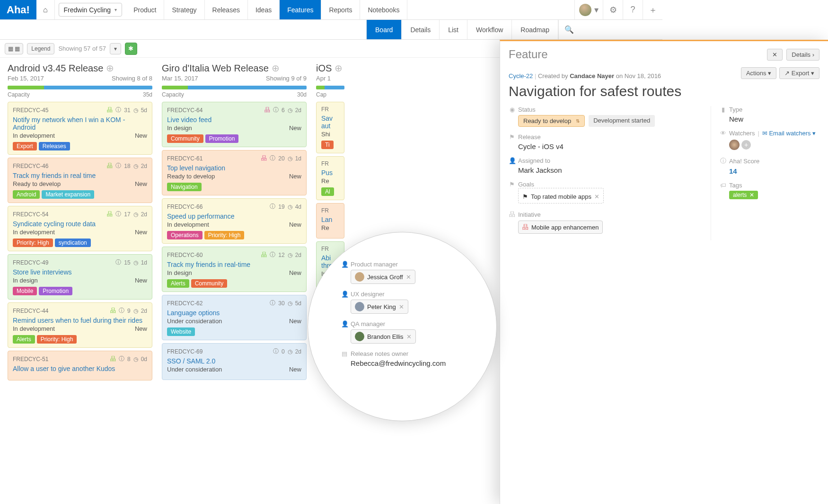 This screenshot has height=504, width=828. Describe the element at coordinates (234, 221) in the screenshot. I see `feature-card: FREDCYC-66 ⓘ19 ◷4d Speed up performance …` at that location.